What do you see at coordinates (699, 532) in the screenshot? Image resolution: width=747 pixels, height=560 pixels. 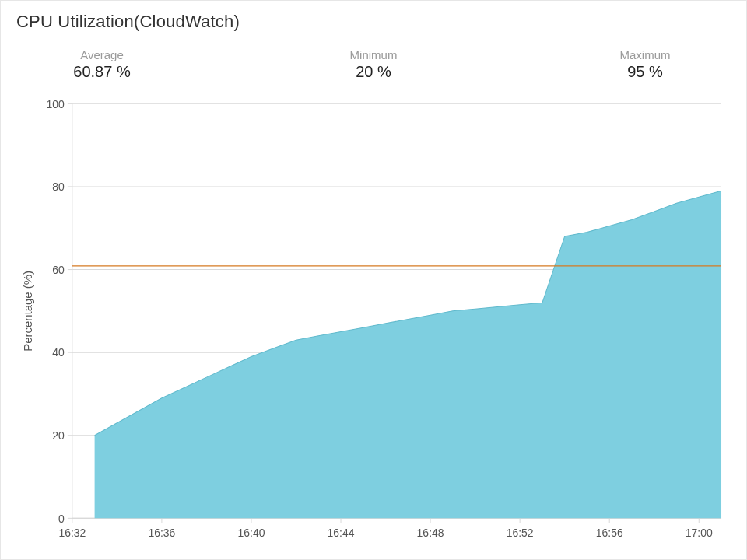 I see `svg-text: 17:00` at bounding box center [699, 532].